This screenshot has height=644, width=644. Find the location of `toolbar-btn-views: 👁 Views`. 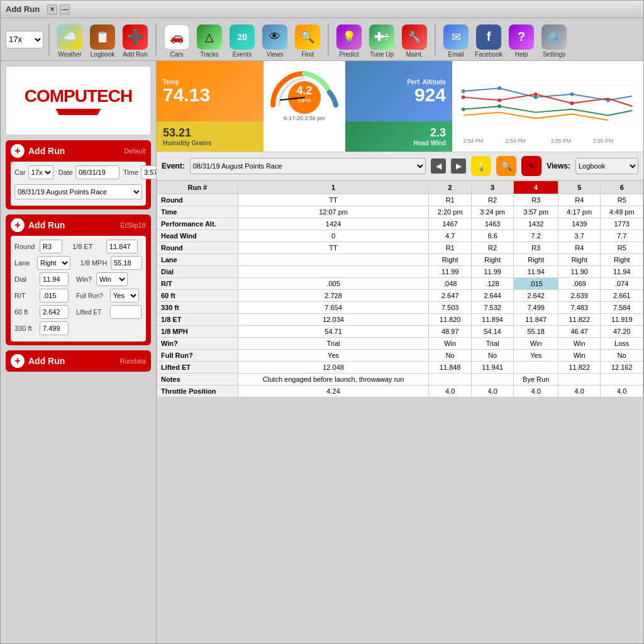

toolbar-btn-views: 👁 Views is located at coordinates (275, 40).